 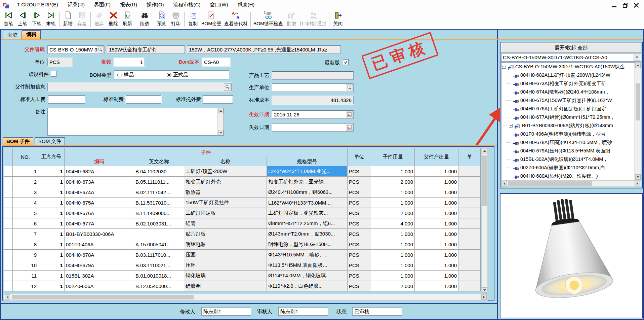 What do you see at coordinates (504, 67) in the screenshot?
I see `tree-collapse-icon: −` at bounding box center [504, 67].